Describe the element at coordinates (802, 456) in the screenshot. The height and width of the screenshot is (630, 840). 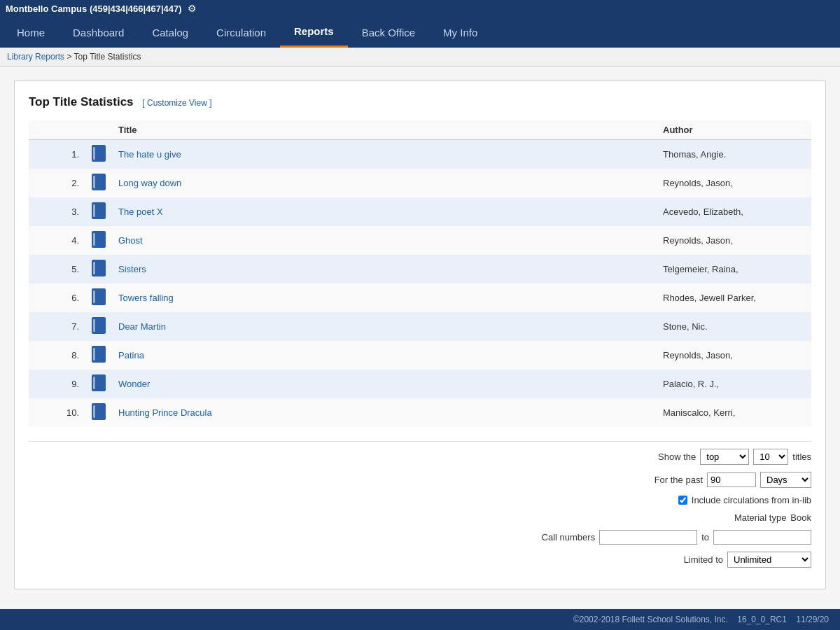
I see `titles-label: titles` at that location.